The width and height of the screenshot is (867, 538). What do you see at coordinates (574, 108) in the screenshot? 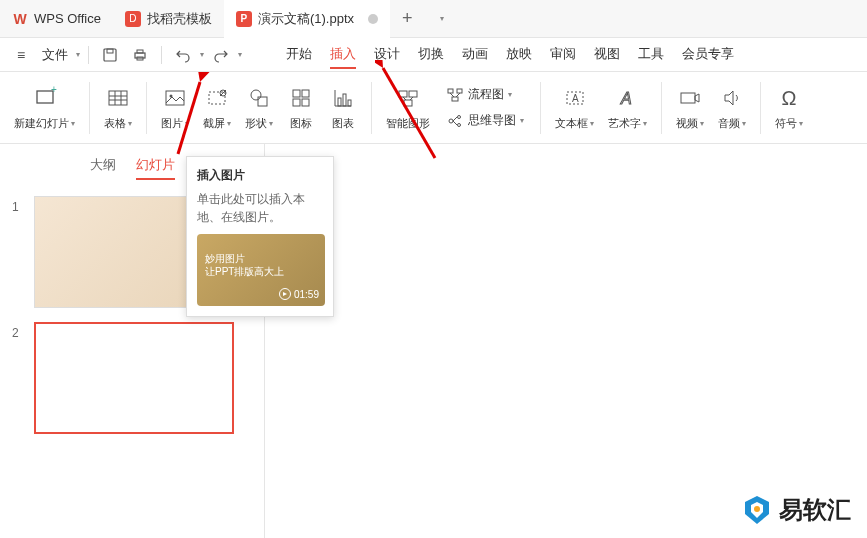
I see `textbox-button: A 文本框▾` at bounding box center [574, 108].